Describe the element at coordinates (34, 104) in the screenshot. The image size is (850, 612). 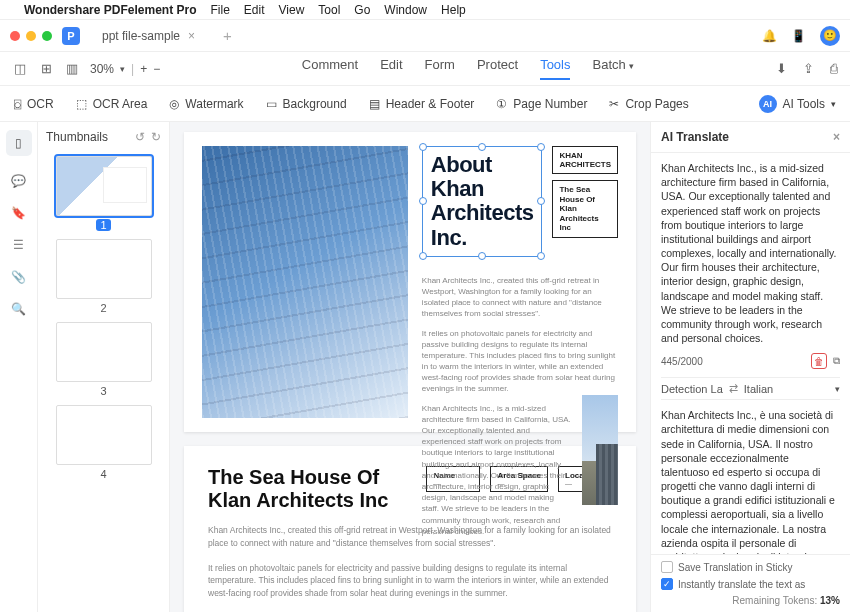
I see `ocr-button: ⌼OCR` at that location.